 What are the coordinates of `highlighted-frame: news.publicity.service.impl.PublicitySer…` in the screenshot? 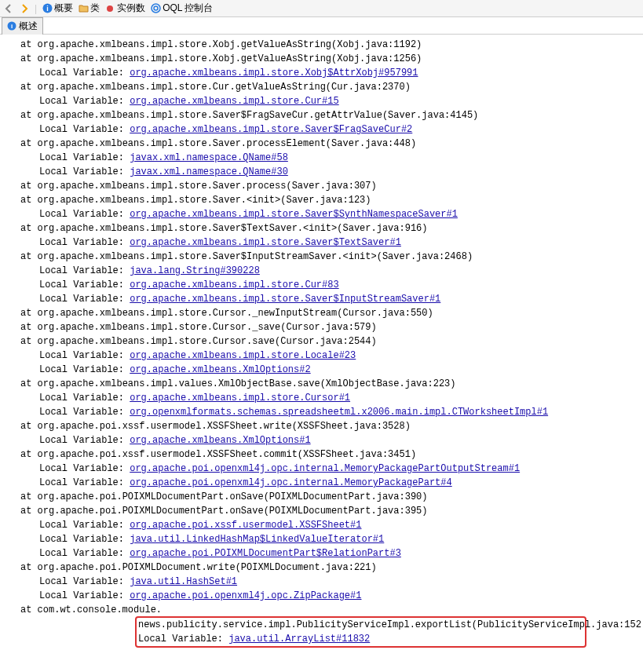 It's located at (361, 632).